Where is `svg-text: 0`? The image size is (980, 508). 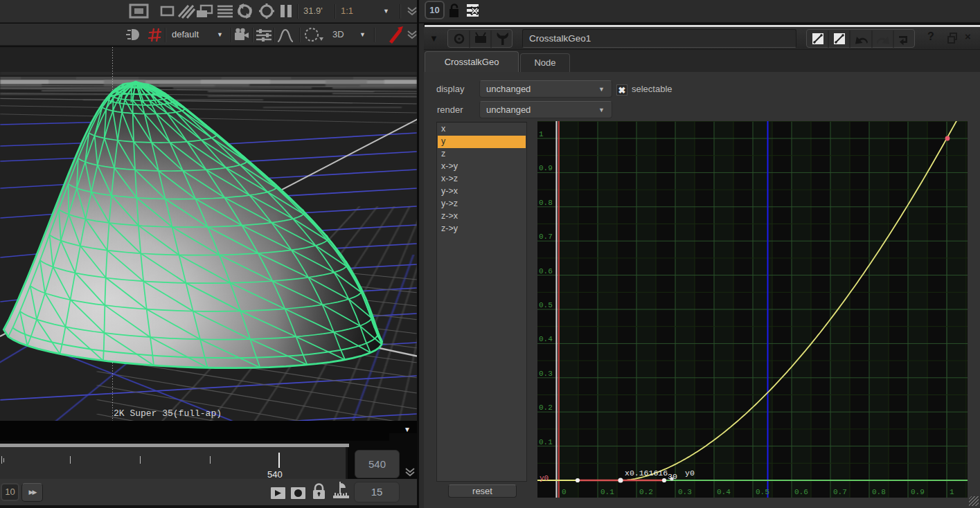 svg-text: 0 is located at coordinates (564, 492).